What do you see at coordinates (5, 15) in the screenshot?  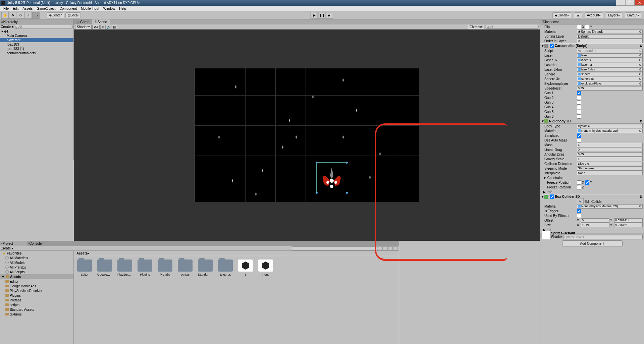 I see `hand-tool-button: ✋` at bounding box center [5, 15].